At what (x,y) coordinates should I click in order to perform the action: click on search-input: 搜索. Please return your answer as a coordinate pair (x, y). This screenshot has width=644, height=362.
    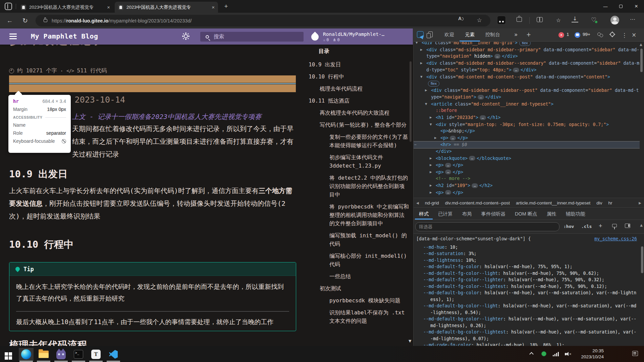
    Looking at the image, I should click on (252, 37).